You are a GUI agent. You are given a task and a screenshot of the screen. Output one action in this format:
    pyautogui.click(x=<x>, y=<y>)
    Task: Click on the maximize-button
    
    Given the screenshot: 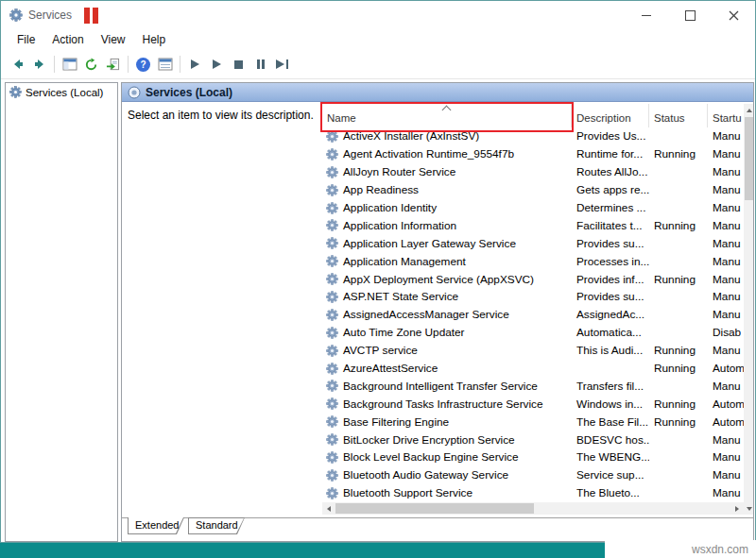 What is the action you would take?
    pyautogui.click(x=690, y=15)
    